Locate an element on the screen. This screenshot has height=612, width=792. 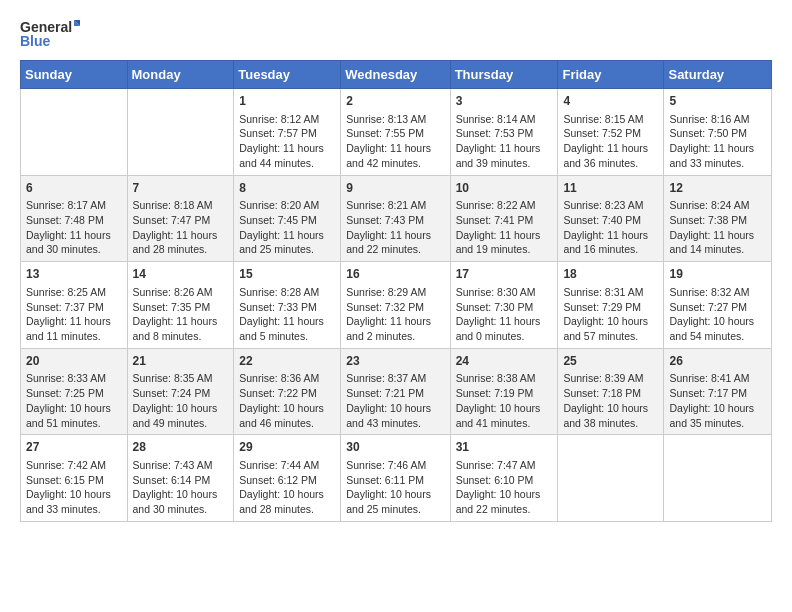
calendar-day-2: 2Sunrise: 8:13 AM Sunset: 7:55 PM Daylig… is located at coordinates (396, 132).